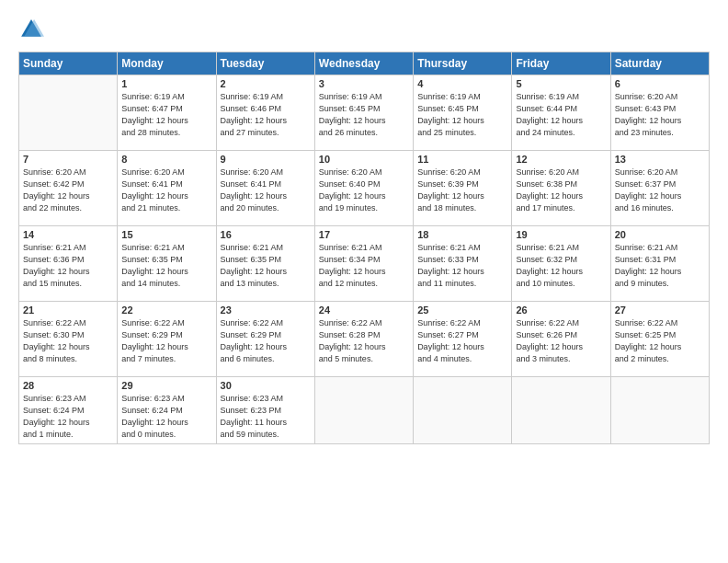  I want to click on calendar-cell: 8Sunrise: 6:20 AM Sunset: 6:41 PM Daylig…, so click(167, 189).